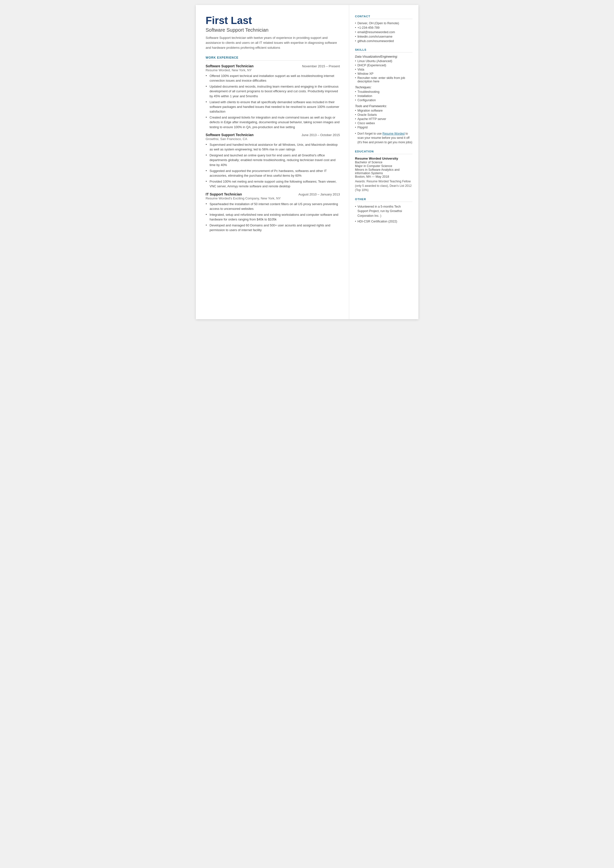 This screenshot has height=868, width=614. I want to click on skills-category-2: Techniques:, so click(384, 87).